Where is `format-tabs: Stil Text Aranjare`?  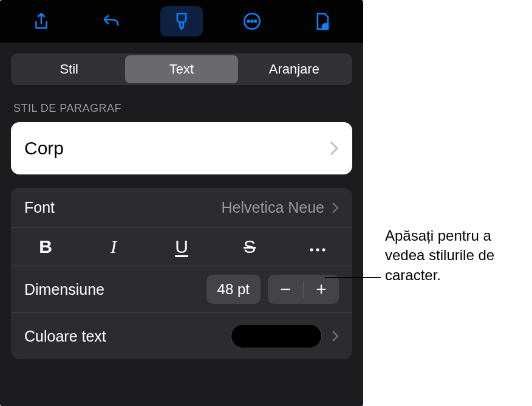 format-tabs: Stil Text Aranjare is located at coordinates (182, 69).